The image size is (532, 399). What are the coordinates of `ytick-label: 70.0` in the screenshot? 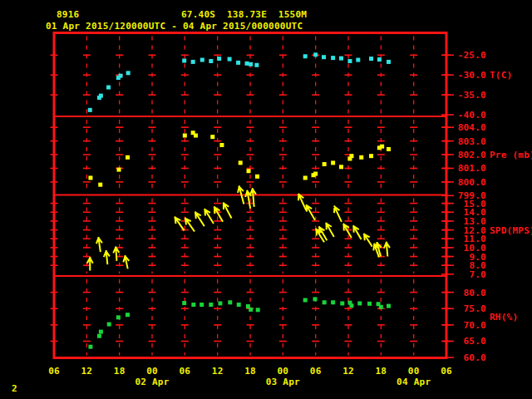 It's located at (475, 326).